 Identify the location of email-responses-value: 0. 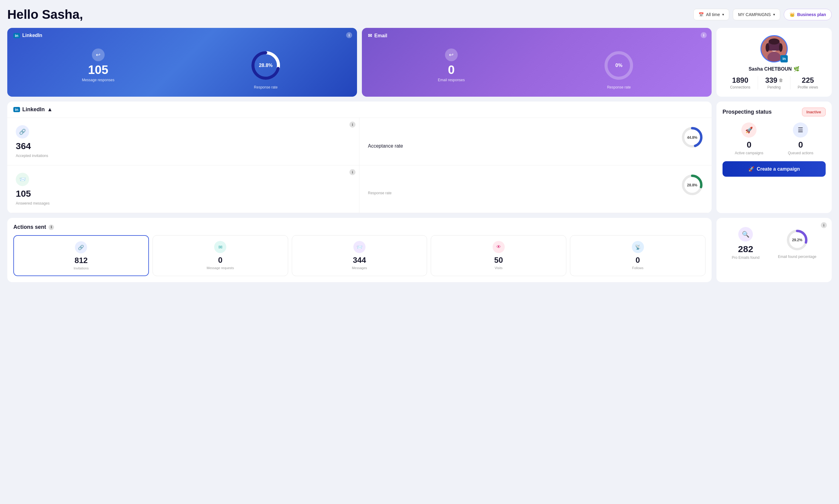
(451, 70).